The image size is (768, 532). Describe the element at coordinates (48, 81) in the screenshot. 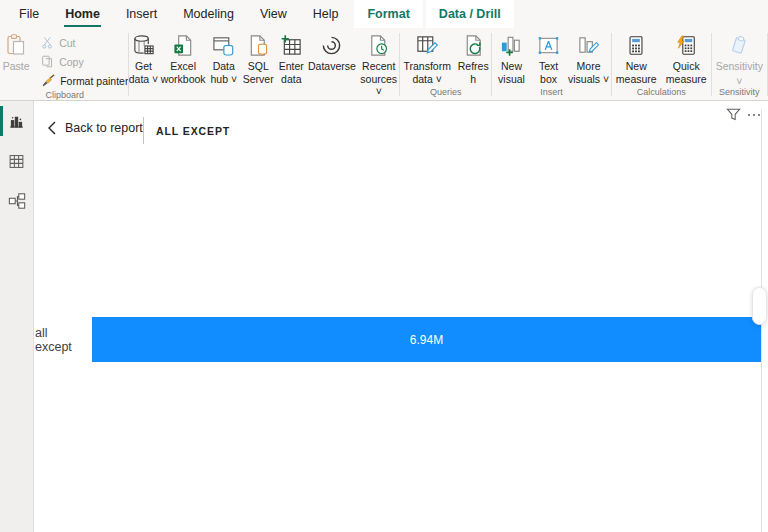

I see `format-painter-icon` at that location.